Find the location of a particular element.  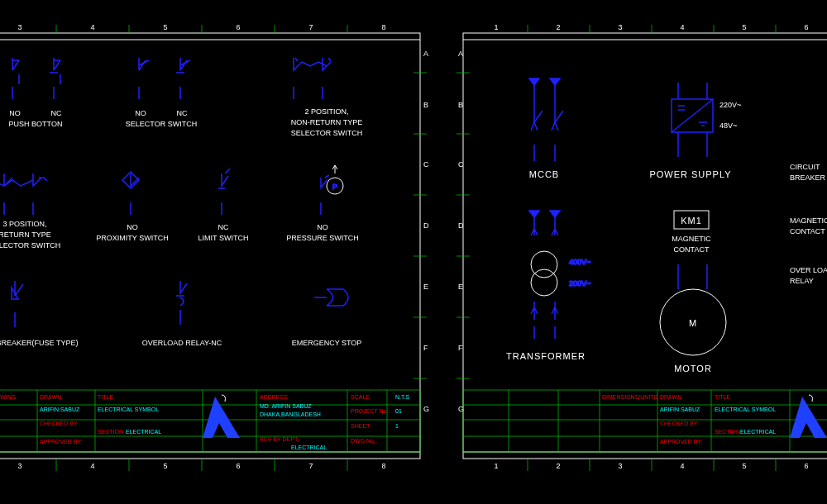

transformer: 400V~ 200V~ is located at coordinates (560, 274).